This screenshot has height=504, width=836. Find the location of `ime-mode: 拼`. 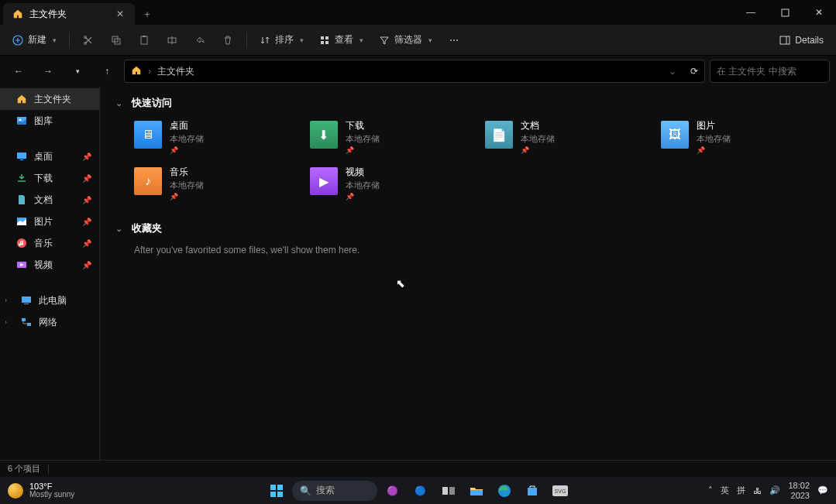

ime-mode: 拼 is located at coordinates (741, 491).